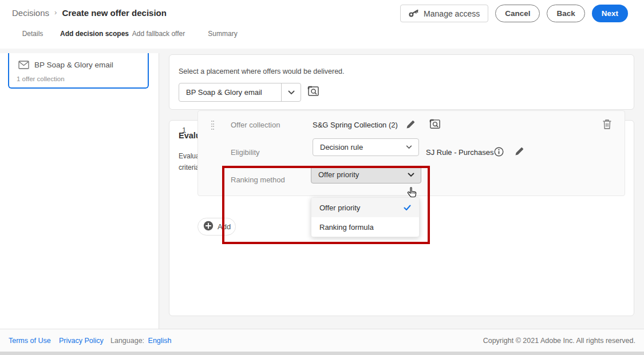 This screenshot has width=644, height=355. Describe the element at coordinates (114, 13) in the screenshot. I see `page-title: Create new offer decision` at that location.